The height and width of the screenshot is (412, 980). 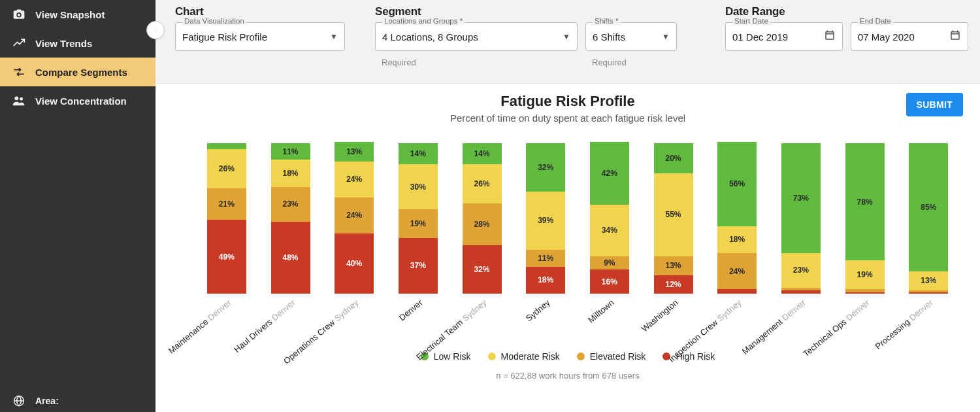 What do you see at coordinates (928, 281) in the screenshot?
I see `bar-segment-moderate: 13%` at bounding box center [928, 281].